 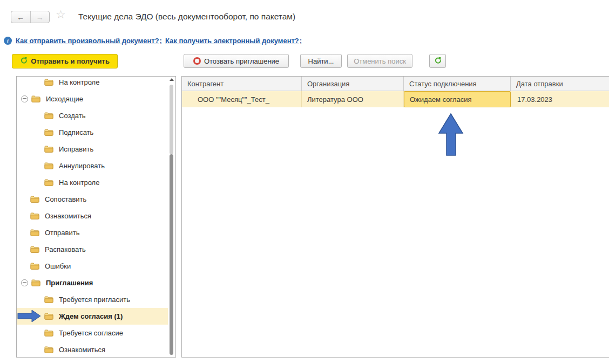 I want to click on column-header: Статус подключения, so click(x=457, y=84).